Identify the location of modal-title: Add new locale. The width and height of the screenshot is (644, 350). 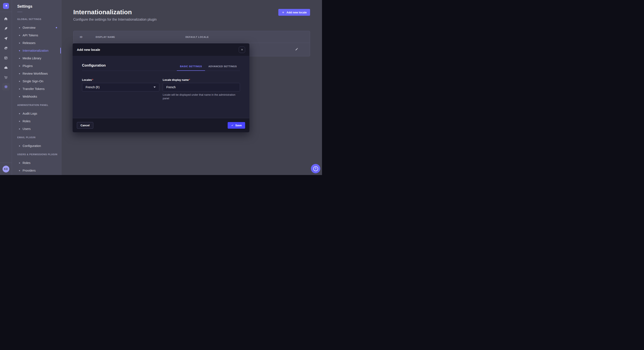
(88, 50).